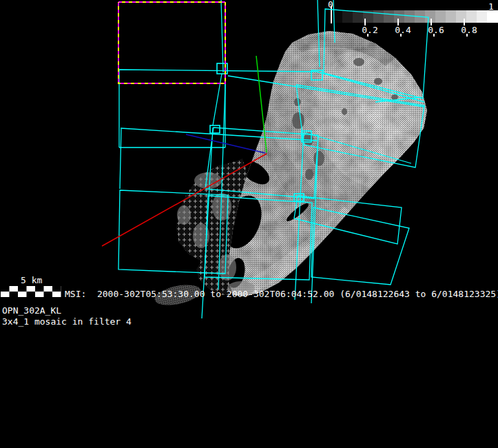 Image resolution: width=498 pixels, height=448 pixels. What do you see at coordinates (370, 30) in the screenshot?
I see `colorbar-tick-label: 0.2` at bounding box center [370, 30].